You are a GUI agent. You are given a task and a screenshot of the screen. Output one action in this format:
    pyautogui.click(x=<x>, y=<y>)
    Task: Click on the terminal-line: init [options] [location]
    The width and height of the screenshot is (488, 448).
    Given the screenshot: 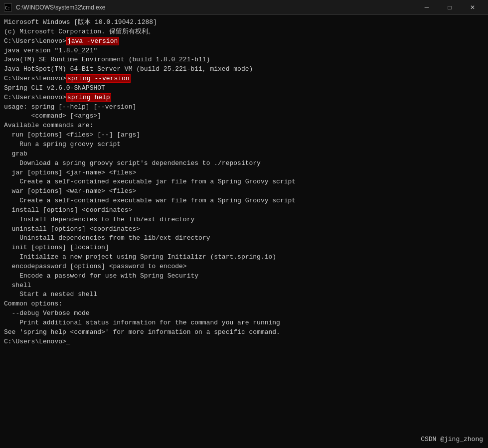 What is the action you would take?
    pyautogui.click(x=244, y=248)
    